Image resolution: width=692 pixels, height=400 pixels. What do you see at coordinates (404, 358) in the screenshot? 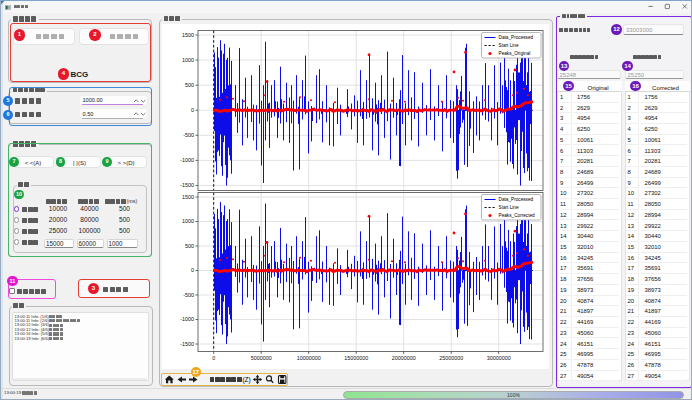
I see `svg-text: 20000000` at bounding box center [404, 358].